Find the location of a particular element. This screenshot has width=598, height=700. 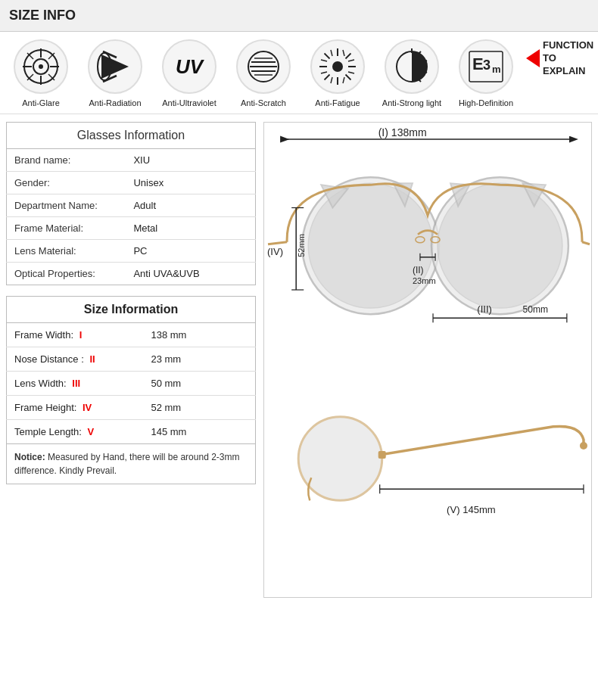

svg-text: (III) is located at coordinates (484, 309).